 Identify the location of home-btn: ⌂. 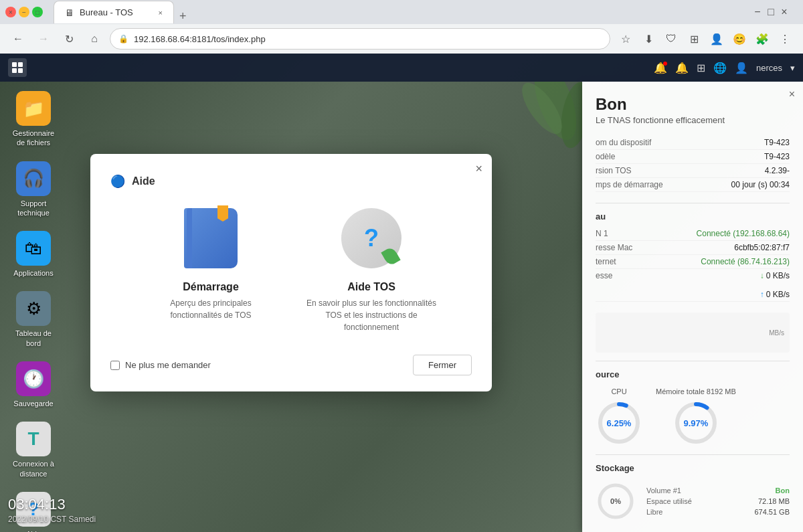
(94, 39).